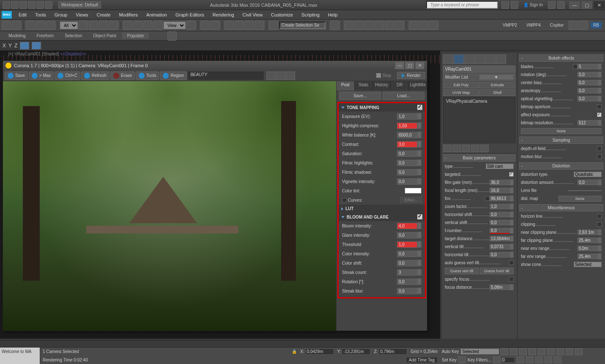  What do you see at coordinates (419, 116) in the screenshot?
I see `tone-0-spinner` at bounding box center [419, 116].